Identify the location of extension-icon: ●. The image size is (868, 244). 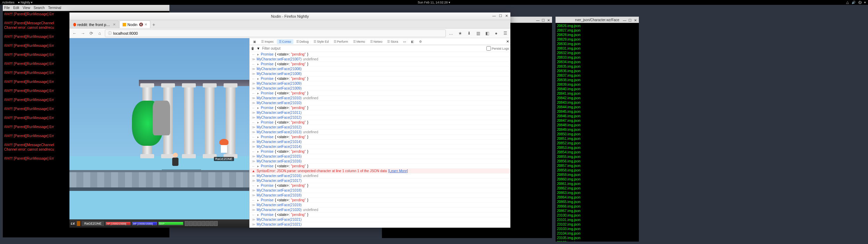
(496, 33).